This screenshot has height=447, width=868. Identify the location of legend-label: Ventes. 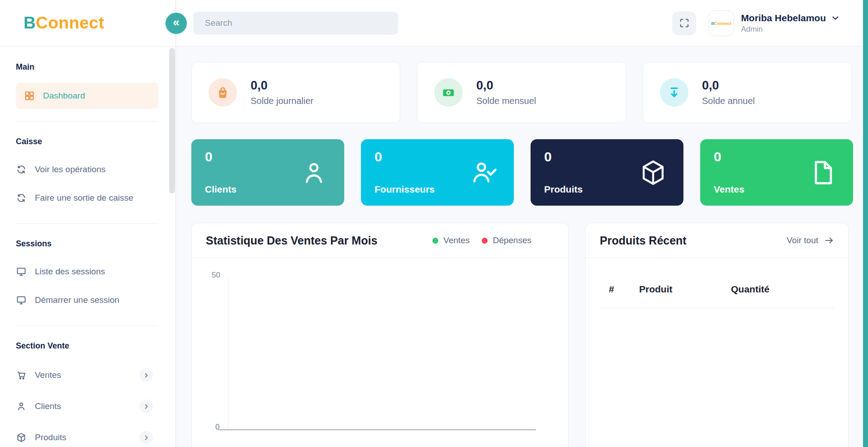
(456, 240).